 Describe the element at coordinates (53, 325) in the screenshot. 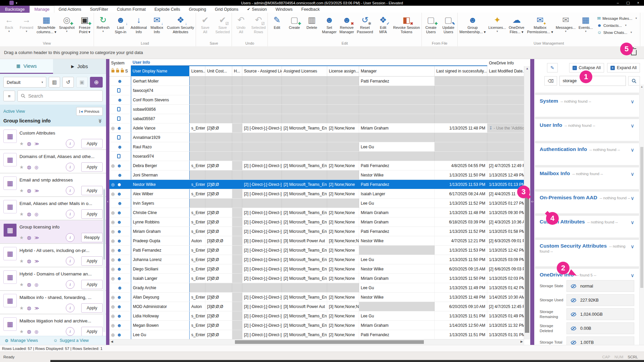

I see `view-list-item: ▦Mailbox litigation hold and archive...★…` at that location.